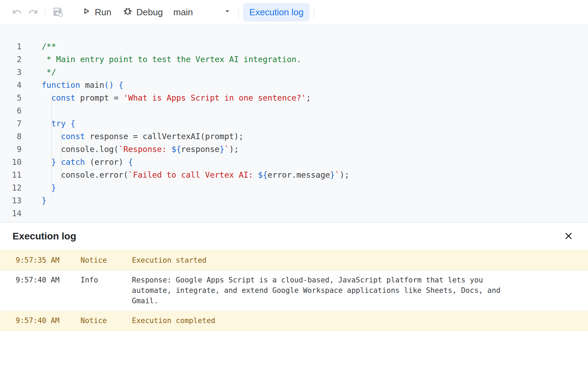 The width and height of the screenshot is (588, 381). Describe the element at coordinates (150, 12) in the screenshot. I see `debug-button-label: Debug` at that location.